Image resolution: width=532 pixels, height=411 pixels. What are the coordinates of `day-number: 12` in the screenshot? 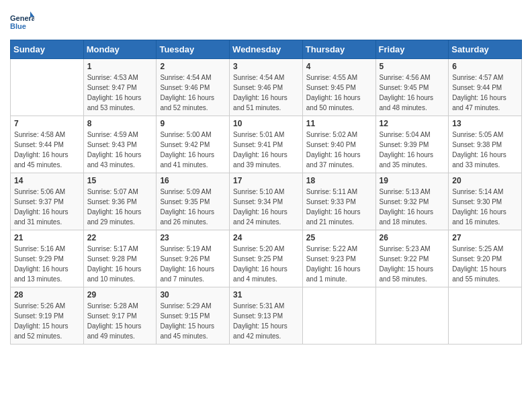 It's located at (412, 124).